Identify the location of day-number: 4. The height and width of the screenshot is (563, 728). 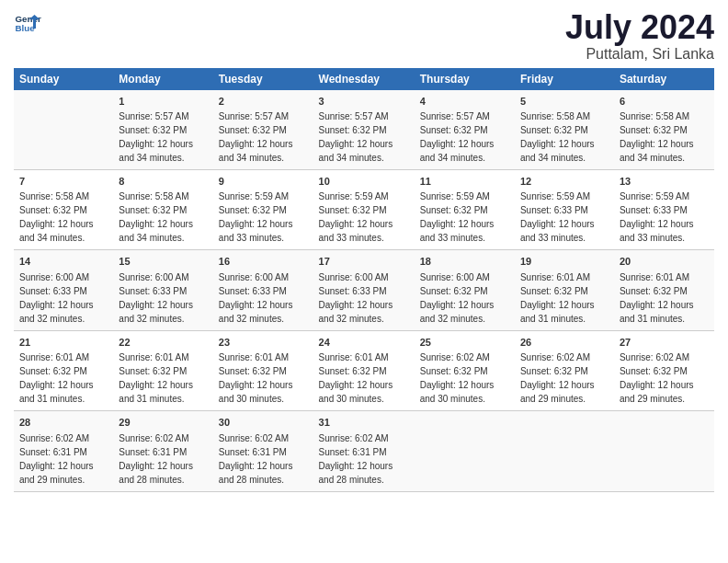
(465, 101).